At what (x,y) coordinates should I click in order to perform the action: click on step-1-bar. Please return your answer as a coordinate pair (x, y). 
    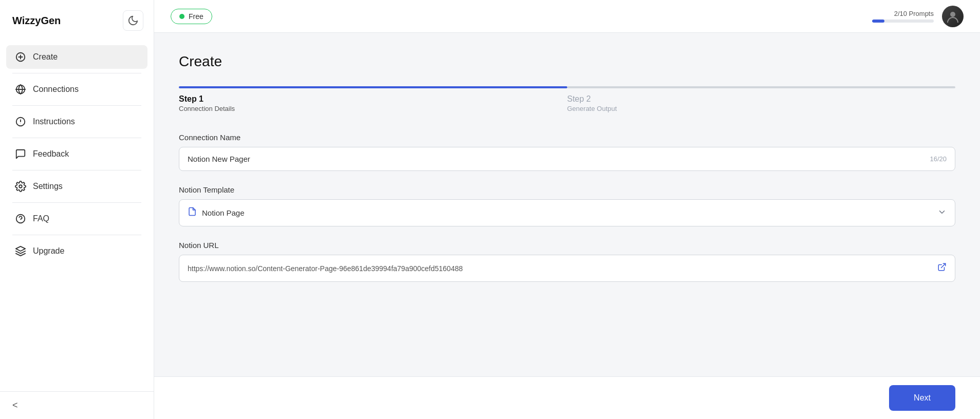
    Looking at the image, I should click on (373, 87).